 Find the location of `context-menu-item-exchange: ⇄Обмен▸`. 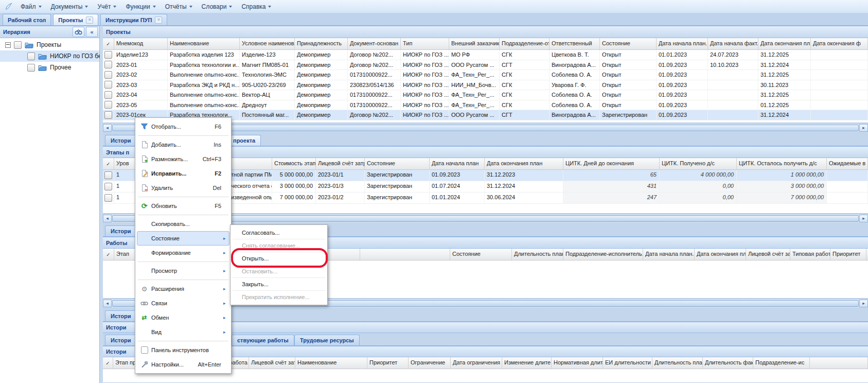

context-menu-item-exchange: ⇄Обмен▸ is located at coordinates (183, 318).